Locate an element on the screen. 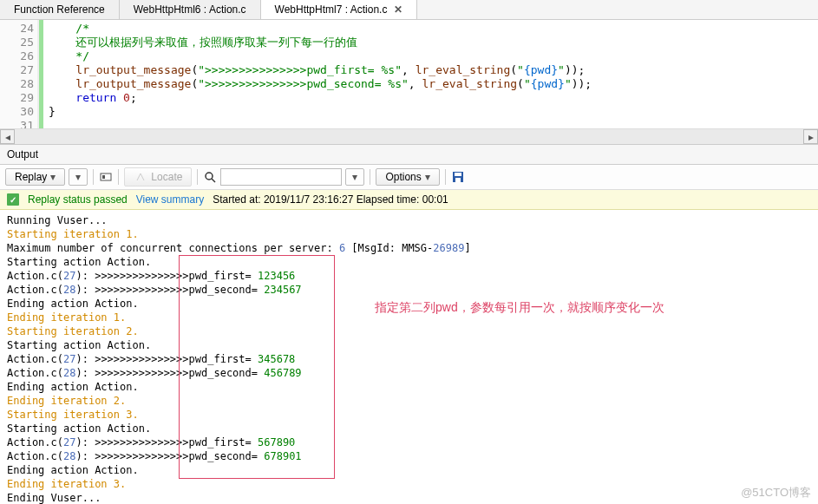 The height and width of the screenshot is (504, 818). replay-button: Replay ▾ is located at coordinates (35, 177).